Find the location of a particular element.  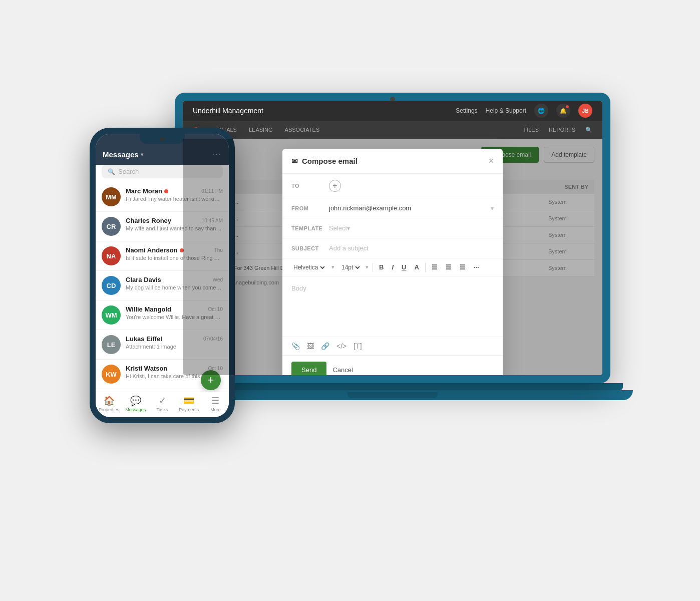

messages-icon: 💬 is located at coordinates (136, 401).